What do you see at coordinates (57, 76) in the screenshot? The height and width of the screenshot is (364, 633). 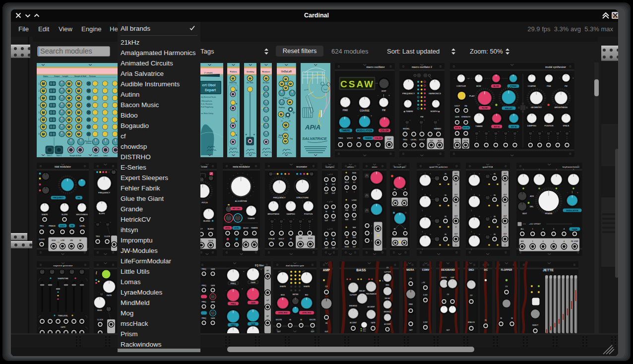 I see `svg-text: Output` at bounding box center [57, 76].